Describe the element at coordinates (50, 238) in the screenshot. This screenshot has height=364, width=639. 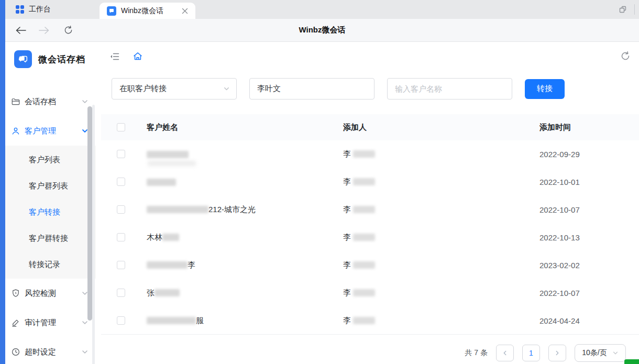
I see `sidebar-submenu-item: 客户群转接` at that location.